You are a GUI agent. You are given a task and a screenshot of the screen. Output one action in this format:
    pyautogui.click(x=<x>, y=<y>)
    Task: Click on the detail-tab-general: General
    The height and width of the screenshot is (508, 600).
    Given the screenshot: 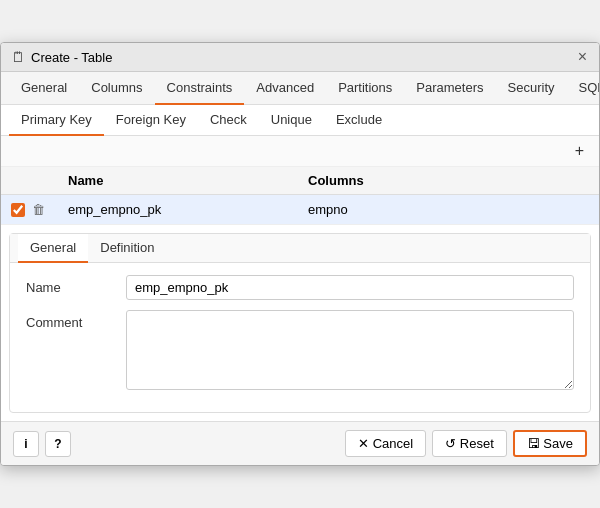 What is the action you would take?
    pyautogui.click(x=53, y=248)
    